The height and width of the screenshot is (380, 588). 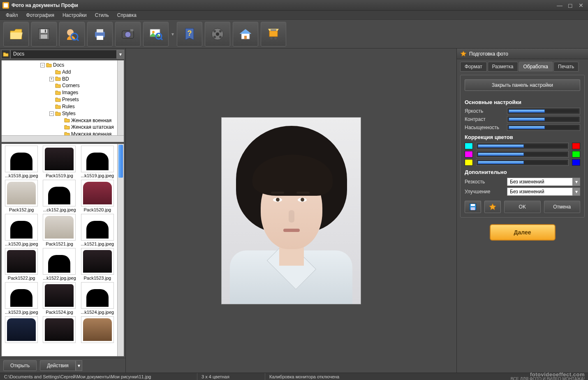 What do you see at coordinates (120, 98) in the screenshot?
I see `tree-scrollbar` at bounding box center [120, 98].